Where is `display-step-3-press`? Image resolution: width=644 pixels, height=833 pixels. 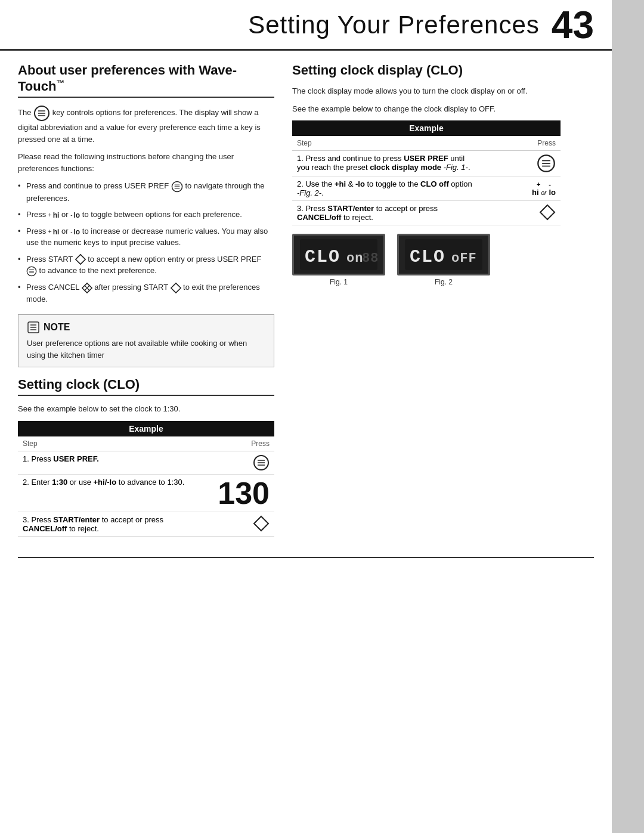 display-step-3-press is located at coordinates (520, 213).